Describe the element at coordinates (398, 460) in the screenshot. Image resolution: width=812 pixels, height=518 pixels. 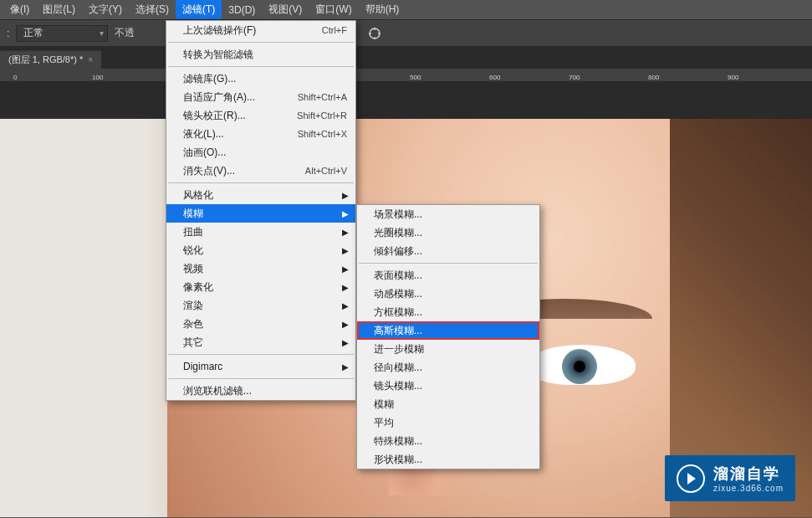
I see `menu-label: 形状模糊...` at that location.